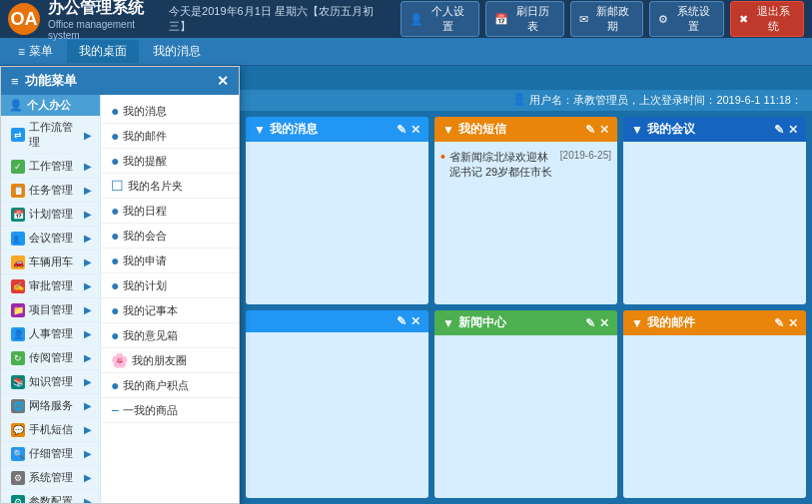 The image size is (812, 504). Describe the element at coordinates (18, 334) in the screenshot. I see `hr-icon: 👤` at that location.